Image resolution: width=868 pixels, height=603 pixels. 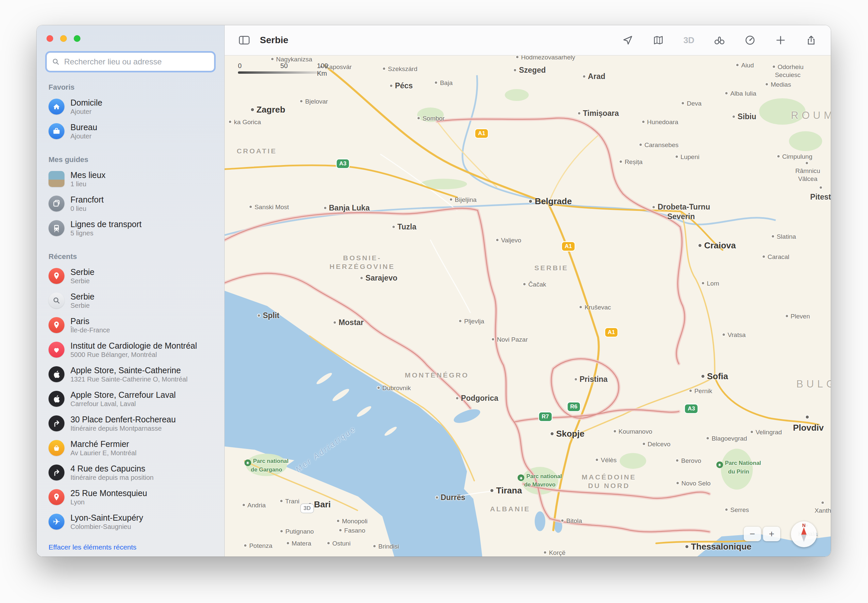 What do you see at coordinates (130, 228) in the screenshot?
I see `list-item: Lignes de transport5 lignes` at bounding box center [130, 228].